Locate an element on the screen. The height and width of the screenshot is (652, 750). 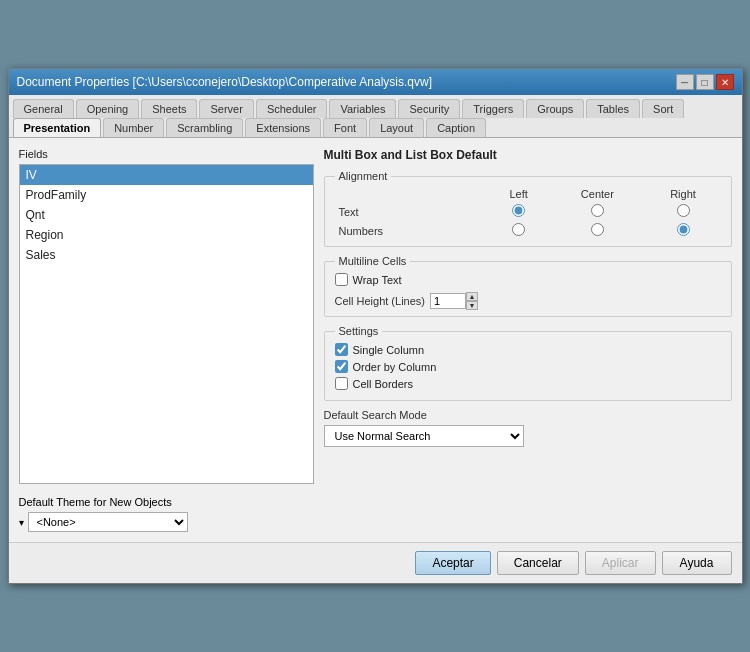
order-by-column-row: Order by Column is located at coordinates (528, 366).